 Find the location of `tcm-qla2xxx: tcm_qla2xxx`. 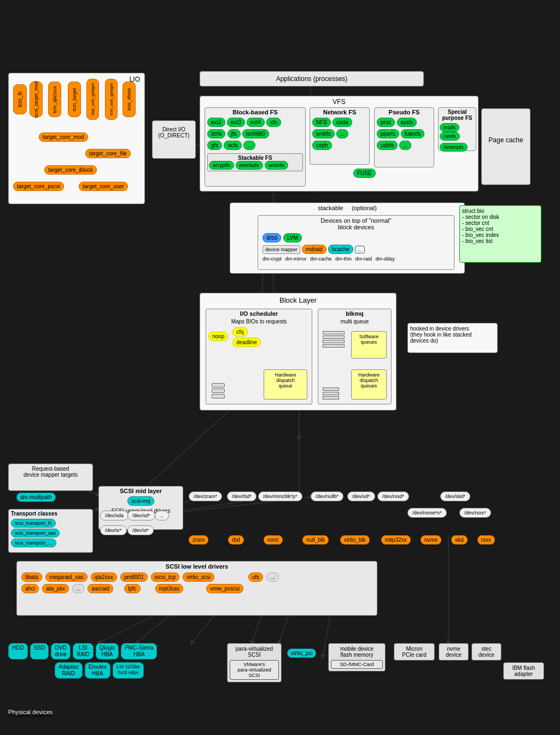

tcm-qla2xxx: tcm_qla2xxx is located at coordinates (55, 100).